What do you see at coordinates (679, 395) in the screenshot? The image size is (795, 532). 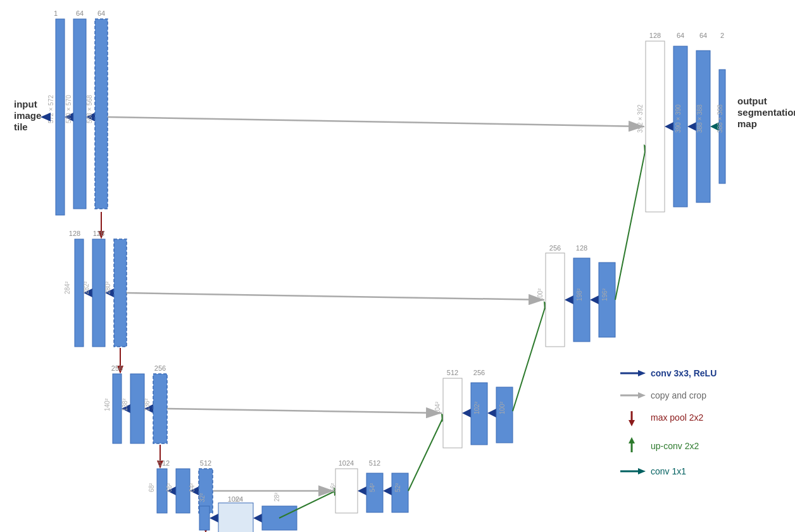 I see `svg-text: copy and crop` at bounding box center [679, 395].